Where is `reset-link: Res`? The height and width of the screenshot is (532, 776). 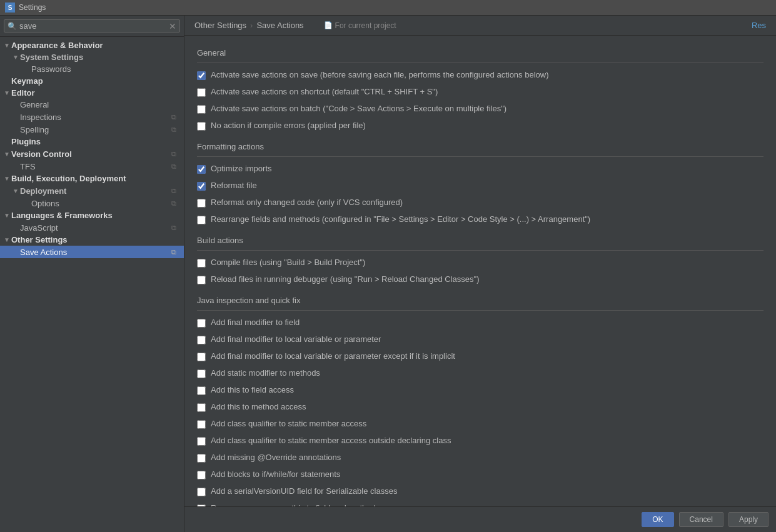
reset-link: Res is located at coordinates (759, 25).